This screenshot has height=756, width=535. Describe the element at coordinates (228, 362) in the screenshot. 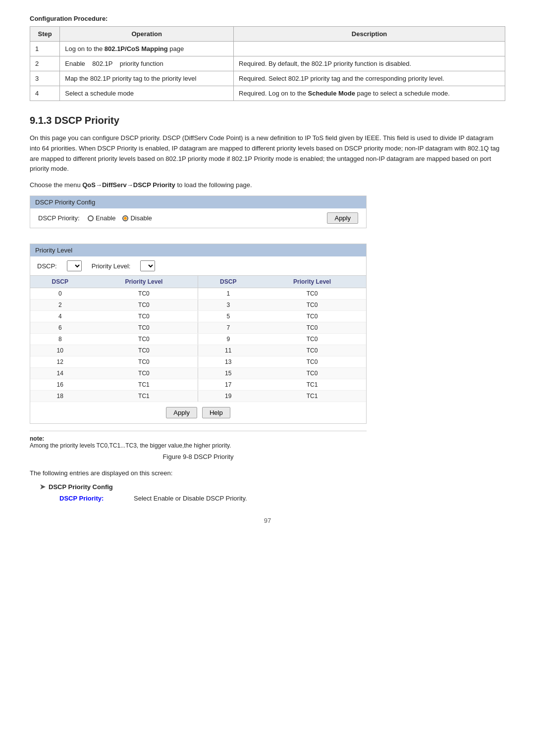

I see `dscp-value: 13` at that location.